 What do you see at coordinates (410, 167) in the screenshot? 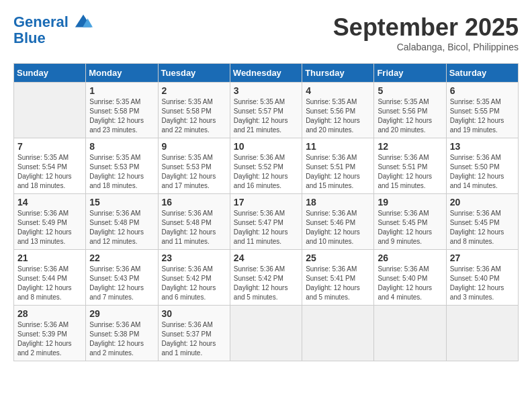
I see `calendar-cell: 12Sunrise: 5:36 AM Sunset: 5:51 PM Dayli…` at bounding box center [410, 167].